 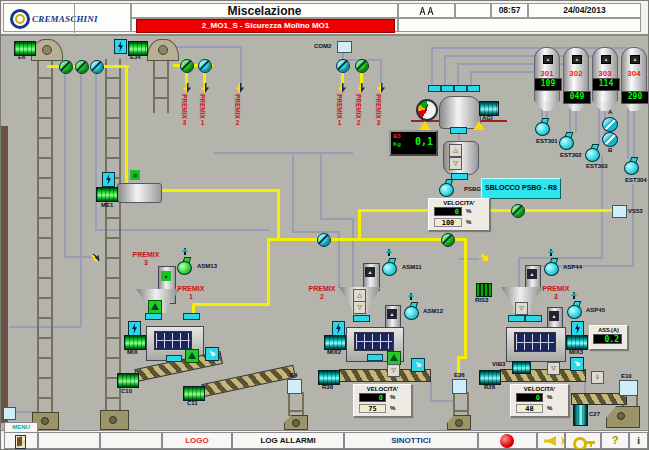 What do you see at coordinates (484, 290) in the screenshot?
I see `ris3-device` at bounding box center [484, 290].